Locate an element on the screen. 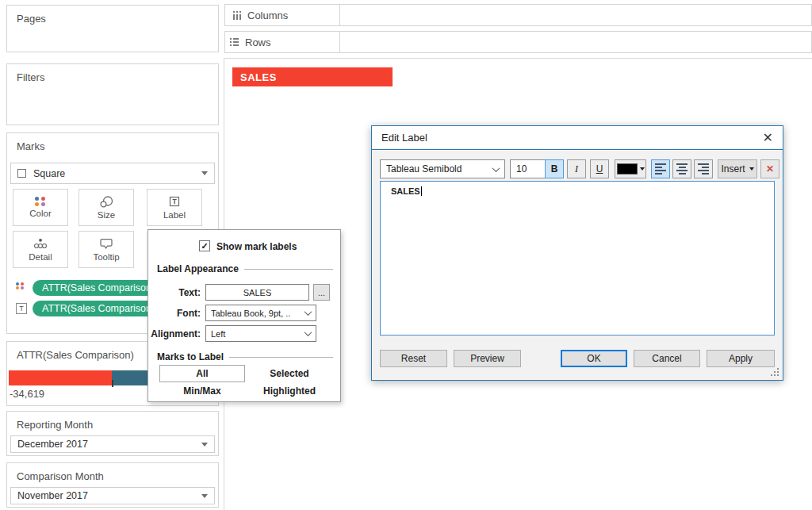 This screenshot has height=510, width=812. label-font-value: Tableau Book, 9pt, .. is located at coordinates (251, 313).